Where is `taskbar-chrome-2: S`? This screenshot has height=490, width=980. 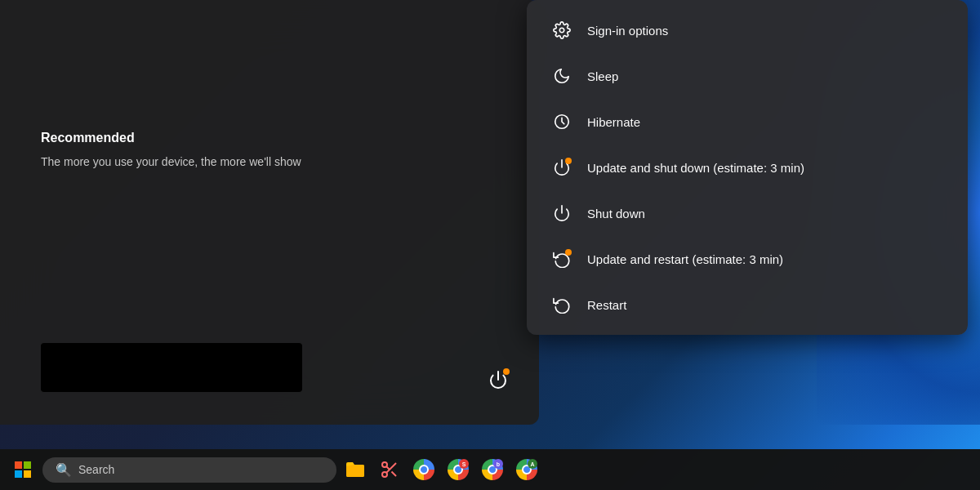 taskbar-chrome-2: S is located at coordinates (458, 470).